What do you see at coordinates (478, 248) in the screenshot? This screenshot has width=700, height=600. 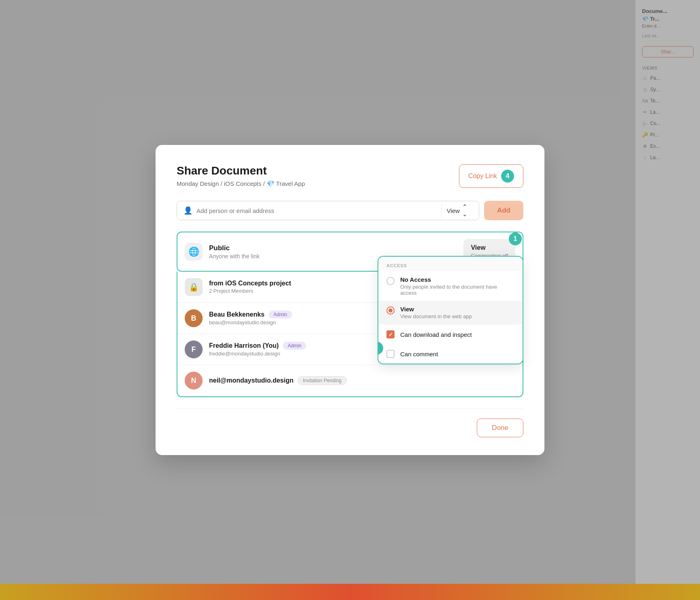 I see `view-label: View` at bounding box center [478, 248].